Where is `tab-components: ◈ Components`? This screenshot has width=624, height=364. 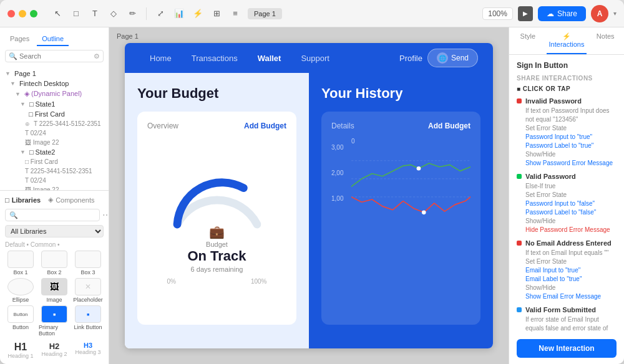 tab-components: ◈ Components is located at coordinates (71, 199).